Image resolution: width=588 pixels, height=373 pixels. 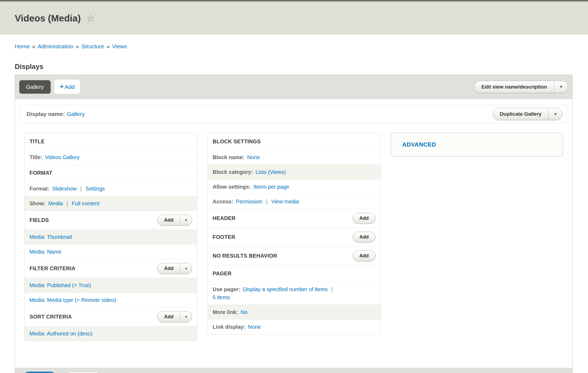 I want to click on edit-view-name-button: Edit view name/description ▼, so click(x=521, y=87).